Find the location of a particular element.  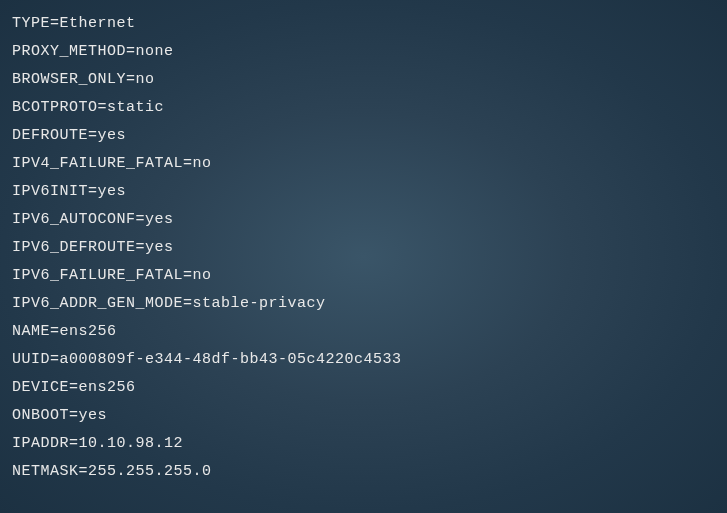

config-line: DEFROUTE=yes is located at coordinates (364, 136).